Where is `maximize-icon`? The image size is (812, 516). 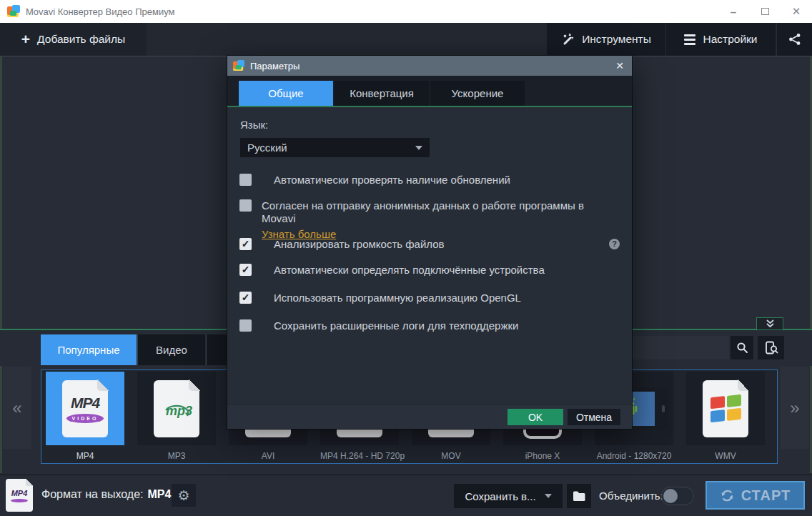 maximize-icon is located at coordinates (765, 11).